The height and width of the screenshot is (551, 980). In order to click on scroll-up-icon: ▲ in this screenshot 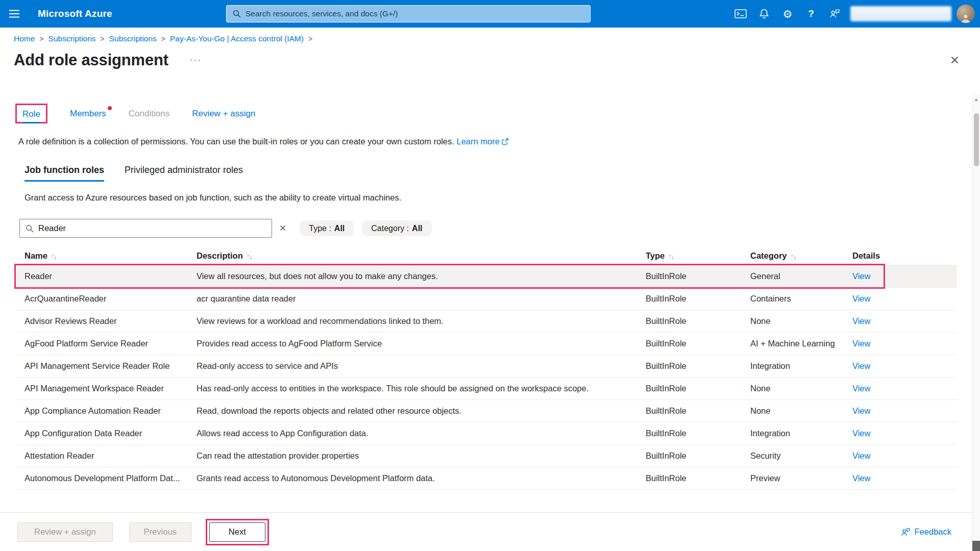, I will do `click(976, 98)`.